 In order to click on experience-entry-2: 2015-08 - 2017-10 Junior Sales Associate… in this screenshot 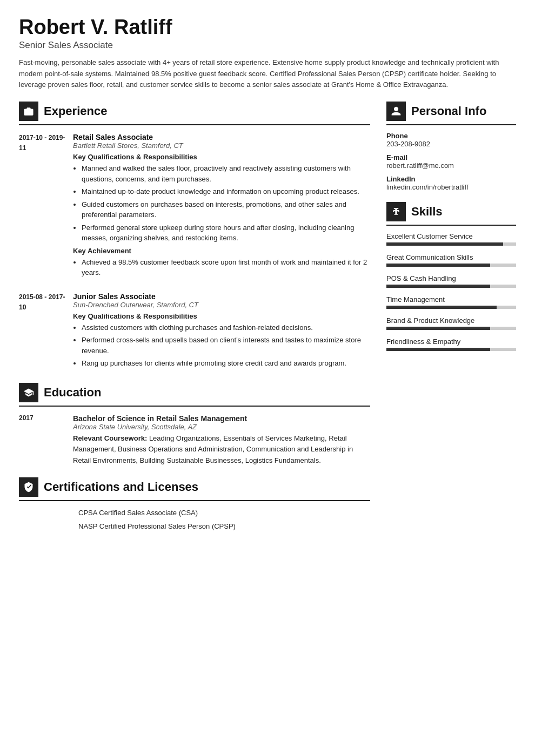, I will do `click(195, 332)`.